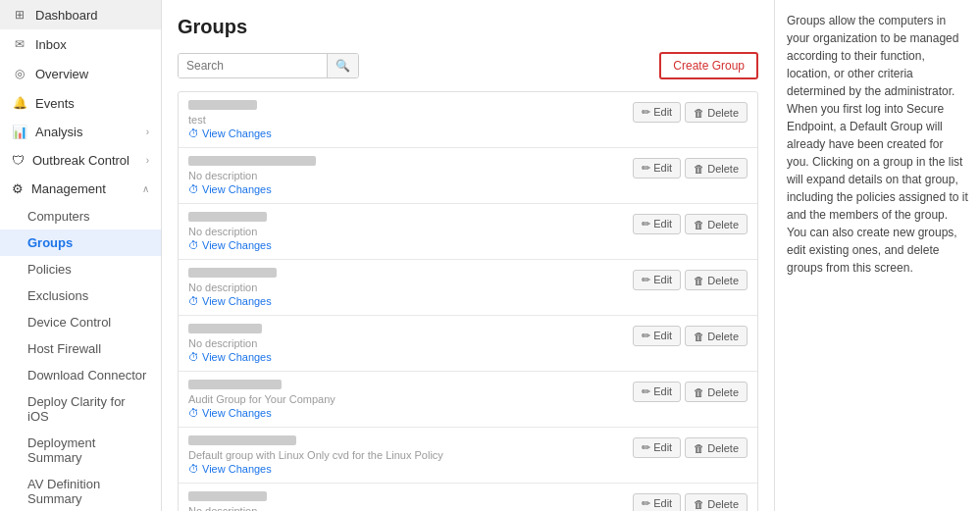 Image resolution: width=980 pixels, height=511 pixels. I want to click on sidebar-item-av-definition-summary: AV Definition Summary, so click(80, 490).